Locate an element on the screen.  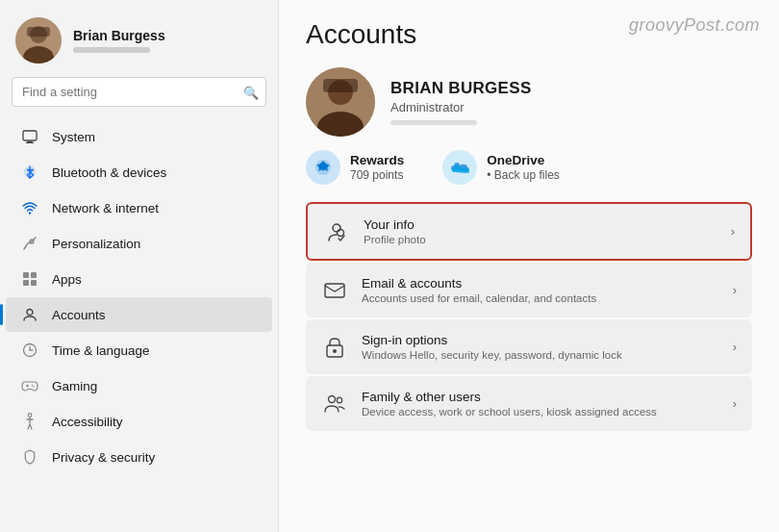
sidebar-user-profile: Brian Burgess is located at coordinates (138, 38).